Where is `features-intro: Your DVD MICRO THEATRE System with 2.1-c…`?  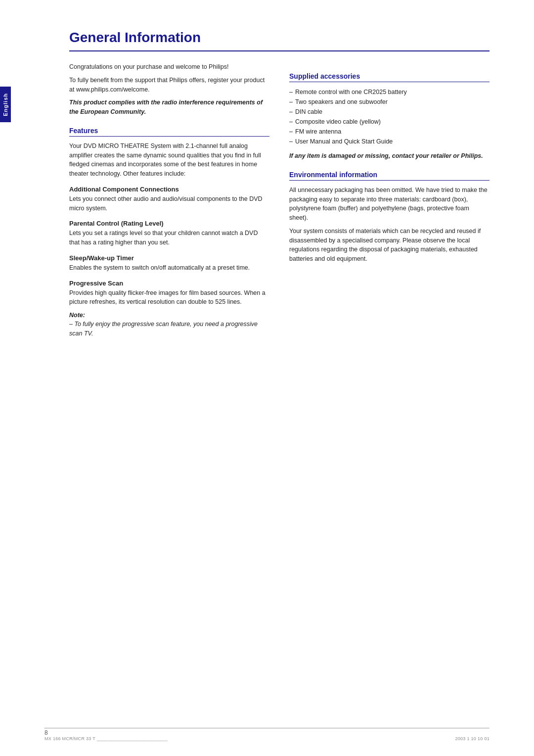 features-intro: Your DVD MICRO THEATRE System with 2.1-c… is located at coordinates (169, 160).